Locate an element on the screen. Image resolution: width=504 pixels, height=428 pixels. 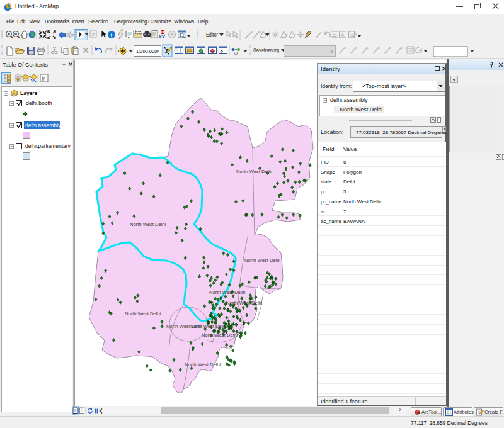
svg-text: Editor is located at coordinates (212, 35).